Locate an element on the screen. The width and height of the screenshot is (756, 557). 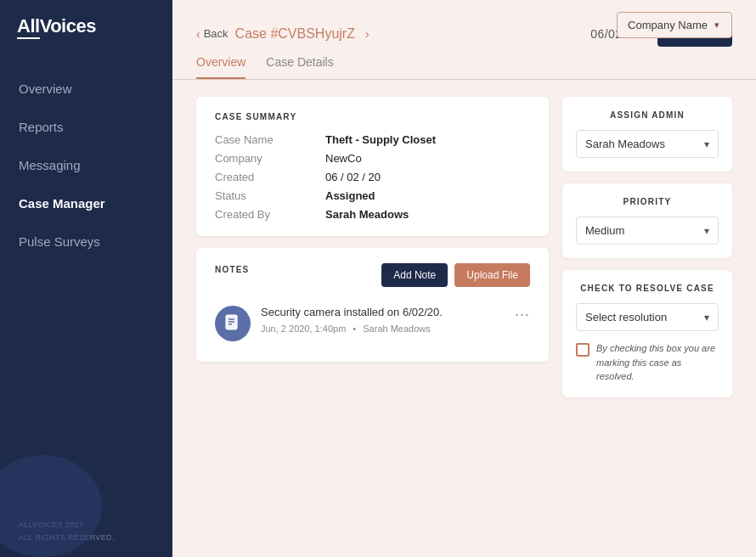
resolve-checkbox is located at coordinates (583, 350).